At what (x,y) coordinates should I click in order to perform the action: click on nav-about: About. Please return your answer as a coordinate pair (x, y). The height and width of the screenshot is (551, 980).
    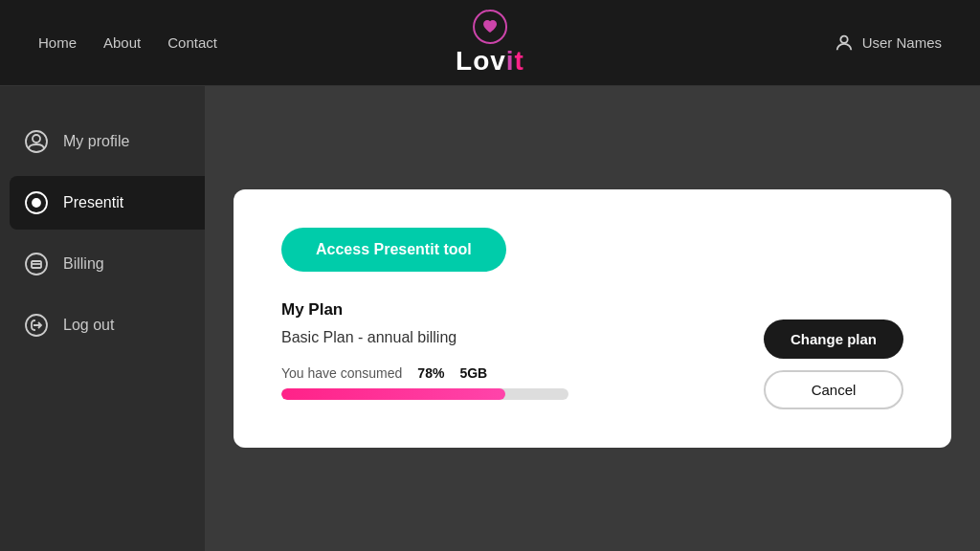
    Looking at the image, I should click on (122, 42).